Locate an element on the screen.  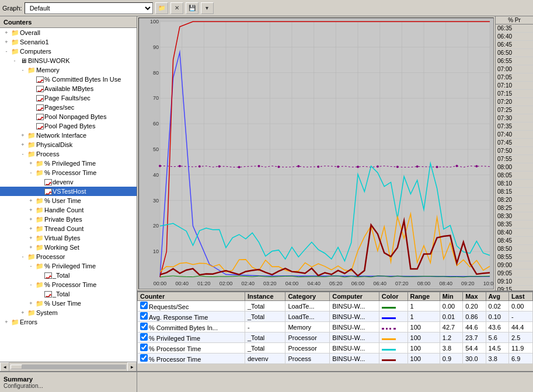
tree-label: % Processor Time is located at coordinates (70, 285).